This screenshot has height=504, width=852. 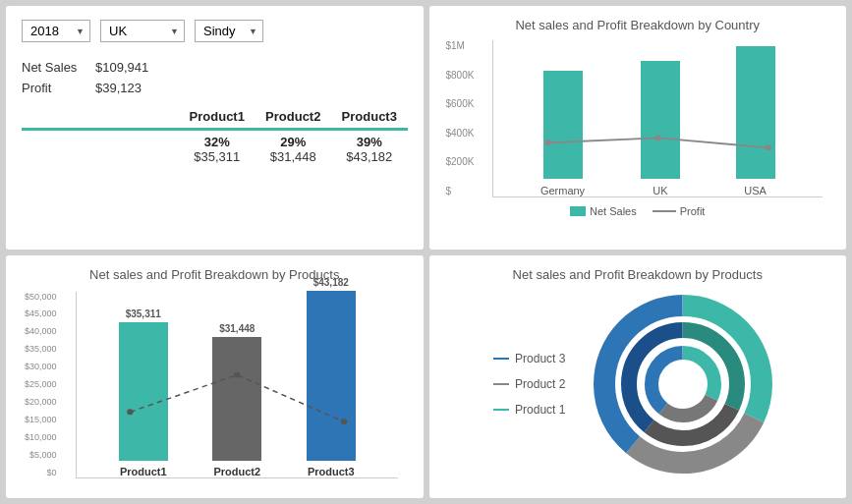 What do you see at coordinates (214, 88) in the screenshot?
I see `profit-row: Profit $39,123` at bounding box center [214, 88].